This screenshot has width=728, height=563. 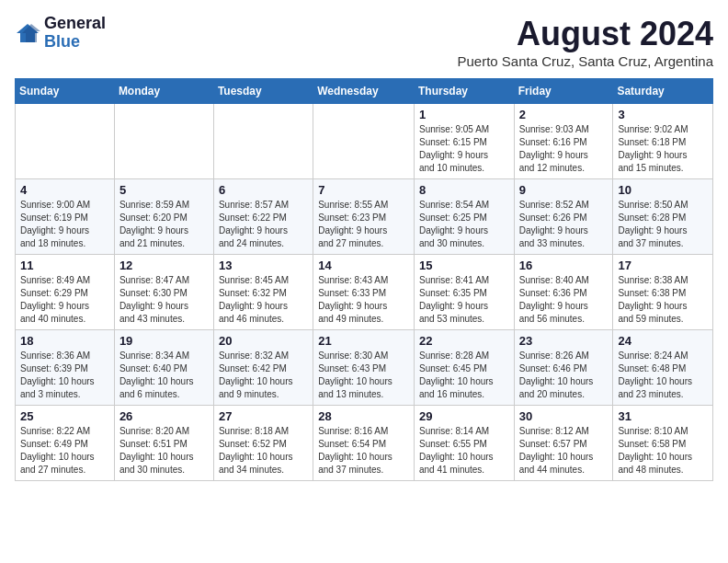 I want to click on calendar-cell: 17Sunrise: 8:38 AM Sunset: 6:38 PM Dayli…, so click(x=664, y=293).